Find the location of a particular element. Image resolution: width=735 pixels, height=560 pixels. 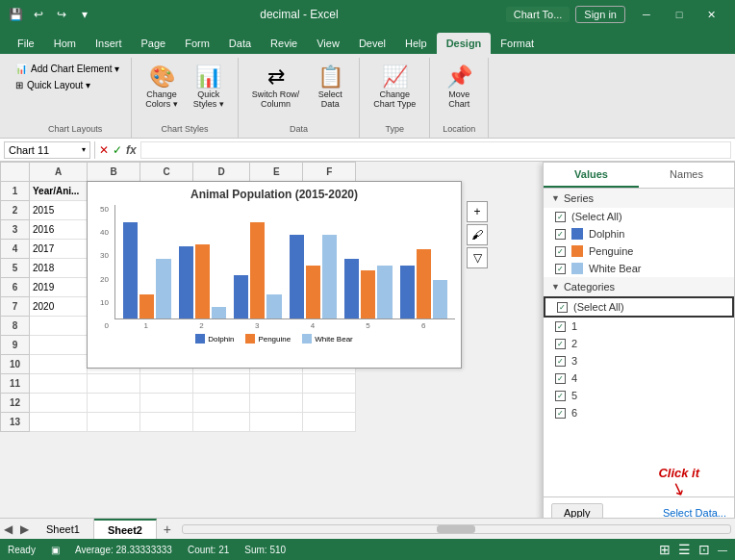

chart-tools-tab: Chart To... is located at coordinates (539, 14).